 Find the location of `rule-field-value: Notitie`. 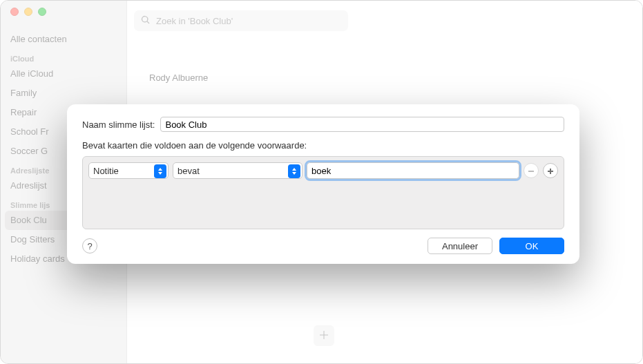

rule-field-value: Notitie is located at coordinates (106, 171).